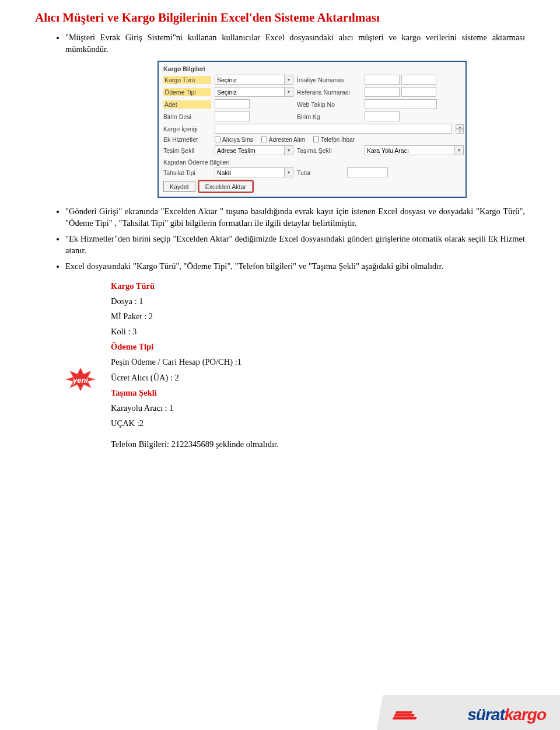  I want to click on excelden-aktar-button: Excelden Aktar, so click(226, 187).